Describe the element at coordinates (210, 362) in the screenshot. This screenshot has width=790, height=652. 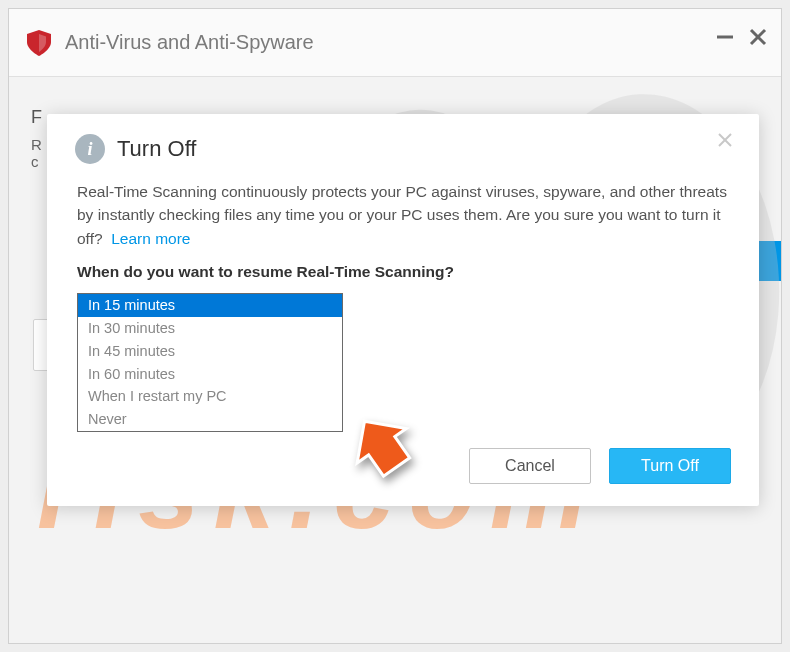
I see `resume-dropdown: In 15 minutes In 30 minutes In 45 minute…` at that location.